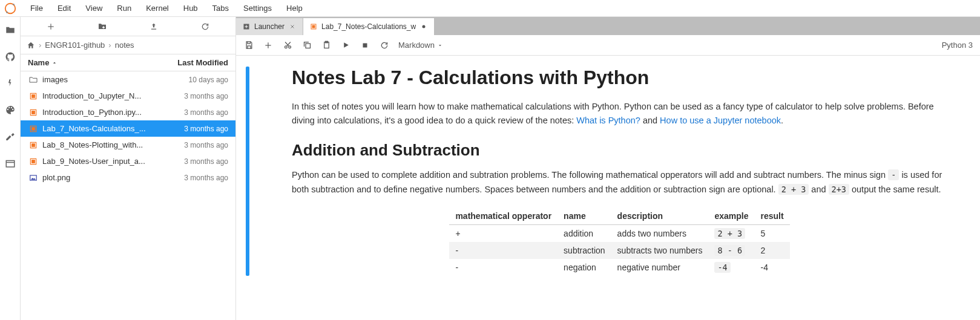  I want to click on image-icon, so click(33, 178).